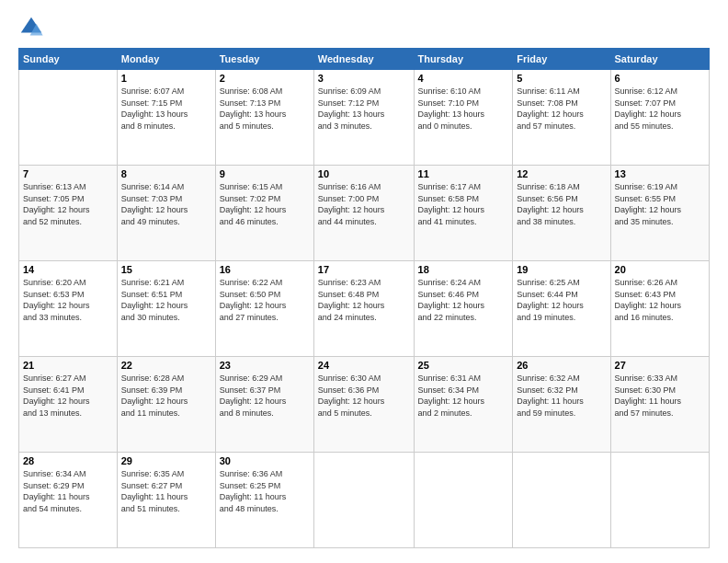 The image size is (728, 563). Describe the element at coordinates (562, 309) in the screenshot. I see `calendar-cell: 19Sunrise: 6:25 AMSunset: 6:44 PMDayligh…` at that location.